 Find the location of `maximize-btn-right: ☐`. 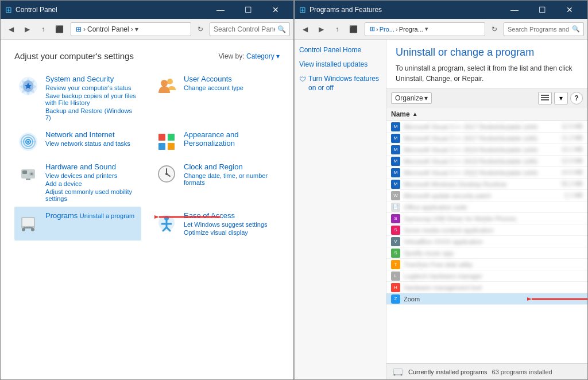

maximize-btn-right: ☐ is located at coordinates (542, 10).